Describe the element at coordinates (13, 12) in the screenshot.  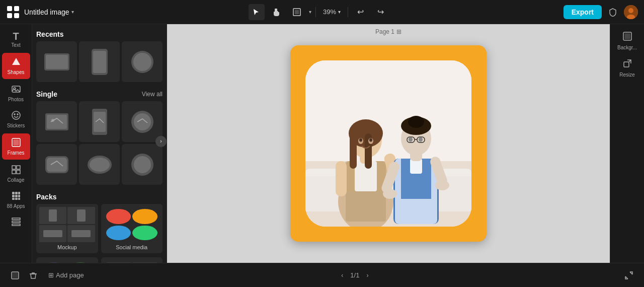
I see `logo-icon` at that location.